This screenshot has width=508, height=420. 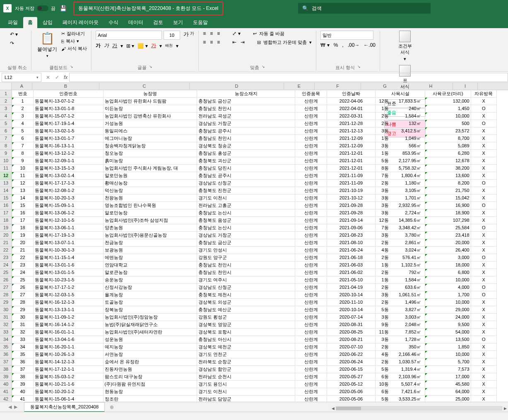 What do you see at coordinates (234, 42) in the screenshot?
I see `dec-indent-button: ⇤` at bounding box center [234, 42].